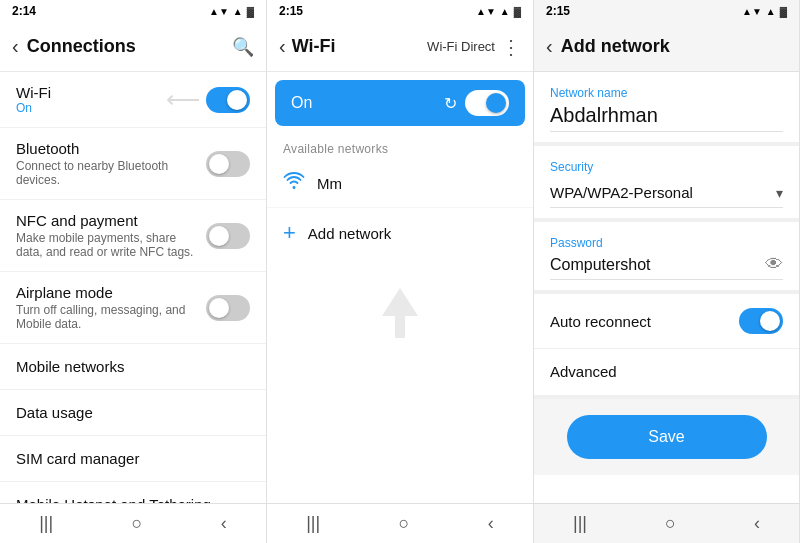 Image resolution: width=800 pixels, height=543 pixels. What do you see at coordinates (774, 264) in the screenshot?
I see `show-password-icon: 👁` at bounding box center [774, 264].